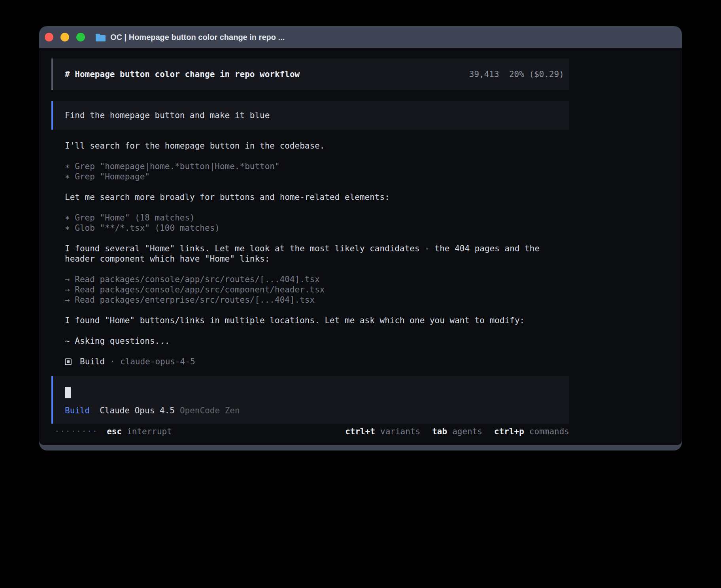  What do you see at coordinates (367, 320) in the screenshot?
I see `assistant-message-line: I found "Home" buttons/links in multiple…` at bounding box center [367, 320].